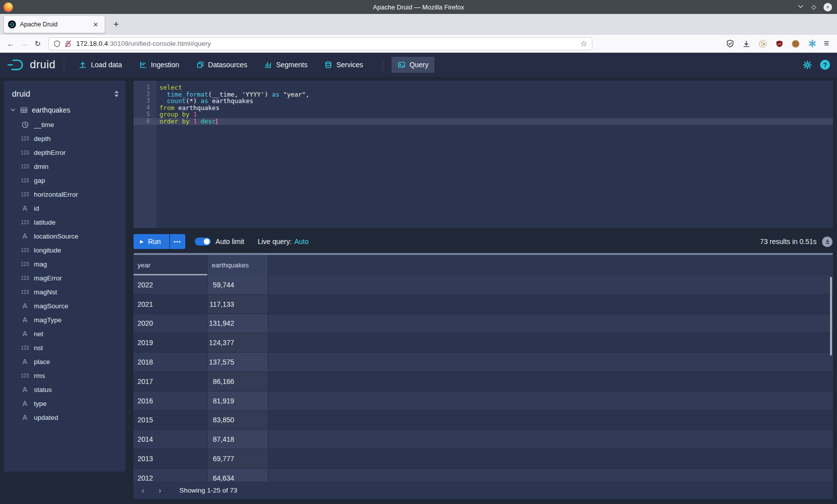  I want to click on sidebar-column-depth: 123depth, so click(65, 138).